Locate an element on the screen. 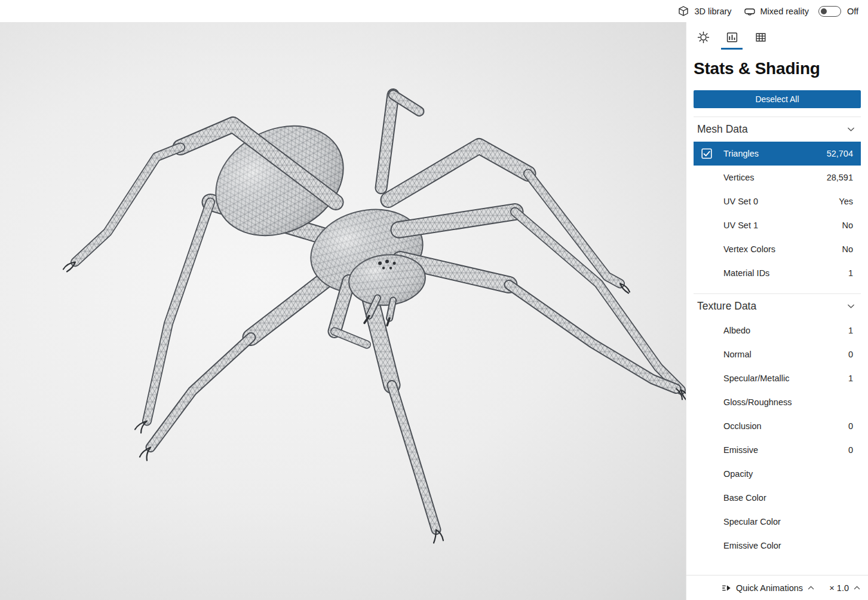 Image resolution: width=868 pixels, height=600 pixels. stat-row-opacity: Opacity is located at coordinates (777, 474).